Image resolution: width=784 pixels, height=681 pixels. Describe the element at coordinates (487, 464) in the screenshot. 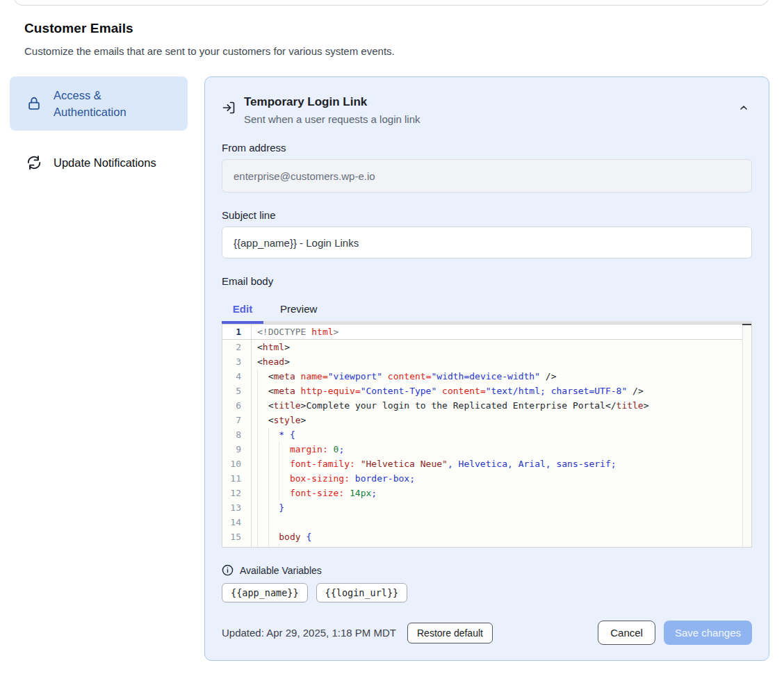

I see `code-line: 10font-family: "Helvetica Neue", Helveti…` at that location.